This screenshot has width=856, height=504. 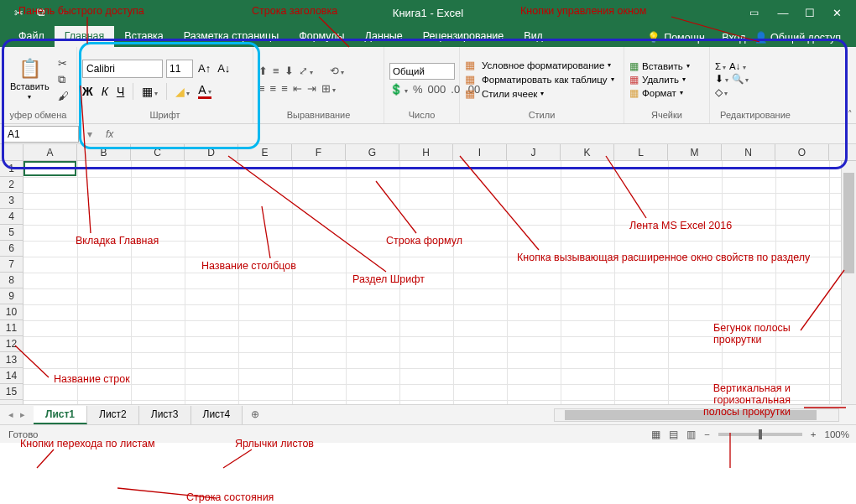 I want to click on tab-page-layout: Разметка страницы, so click(x=232, y=37).